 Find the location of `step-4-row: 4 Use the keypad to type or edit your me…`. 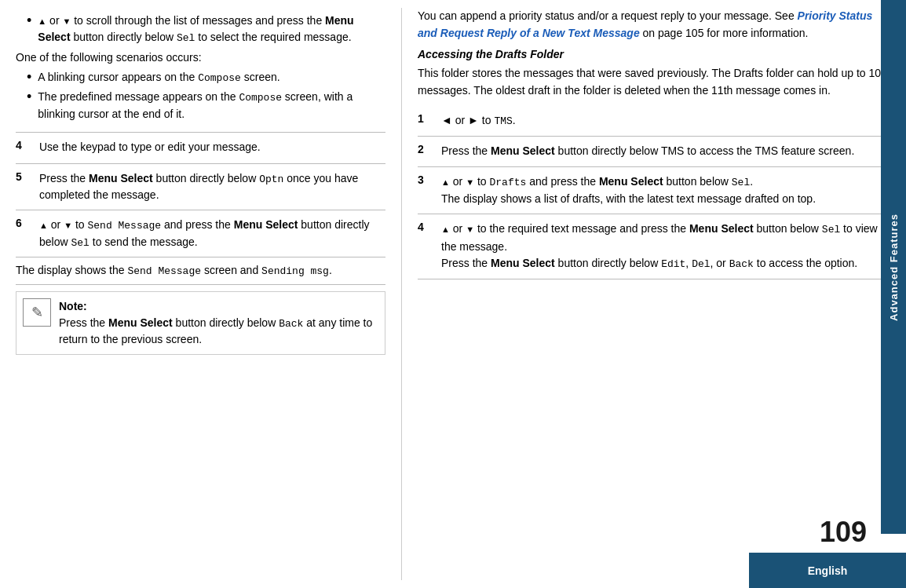

step-4-row: 4 Use the keypad to type or edit your me… is located at coordinates (201, 148).